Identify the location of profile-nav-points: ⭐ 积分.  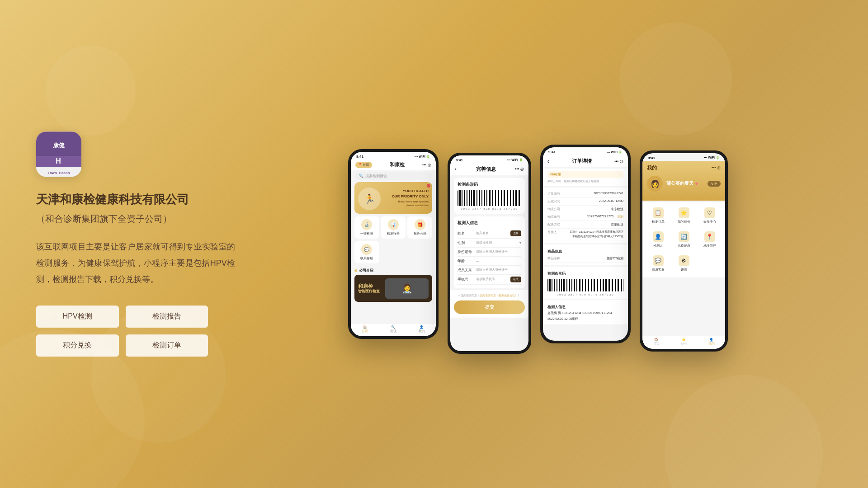
(684, 342).